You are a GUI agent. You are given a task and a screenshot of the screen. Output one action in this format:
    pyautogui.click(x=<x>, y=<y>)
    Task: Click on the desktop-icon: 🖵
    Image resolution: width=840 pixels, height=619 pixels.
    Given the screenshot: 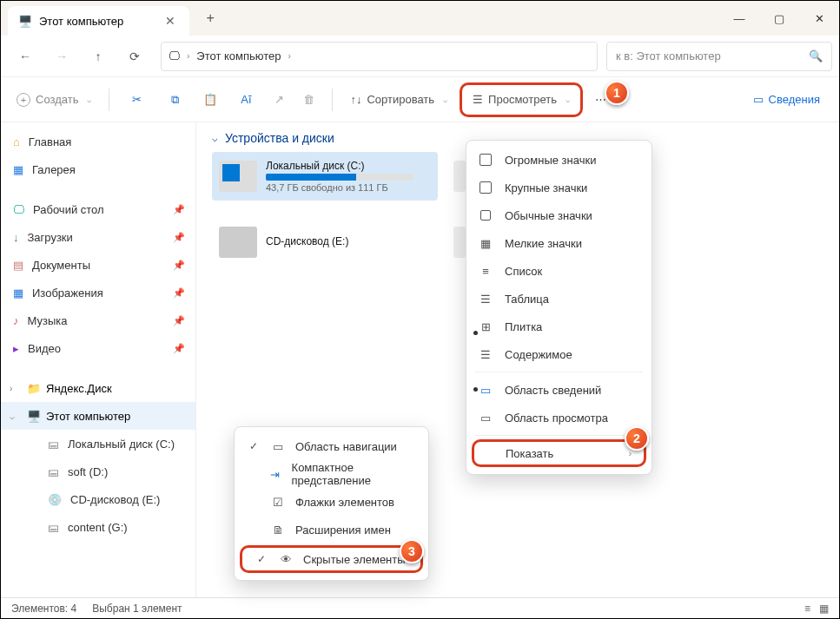 What is the action you would take?
    pyautogui.click(x=19, y=210)
    